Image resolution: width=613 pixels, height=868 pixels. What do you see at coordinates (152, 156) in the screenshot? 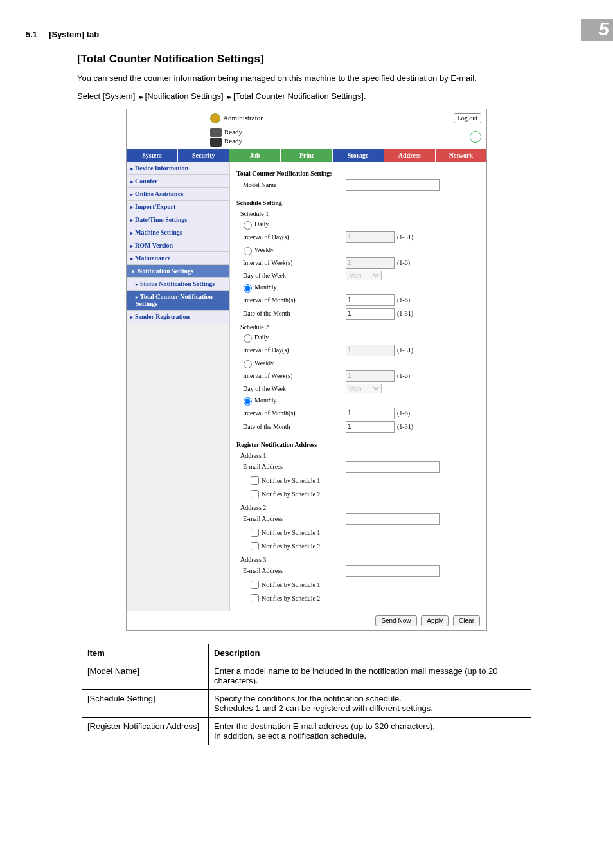
I see `tab-system: System` at bounding box center [152, 156].